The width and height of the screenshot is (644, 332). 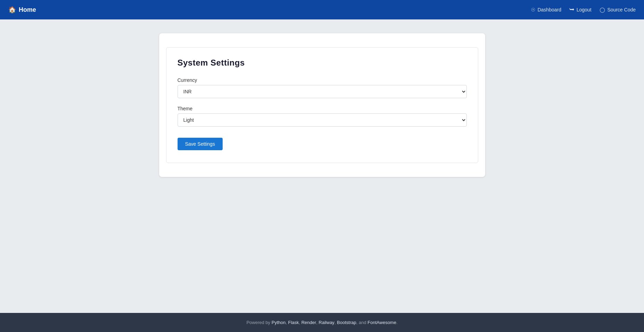 What do you see at coordinates (322, 63) in the screenshot?
I see `section-title: System Settings` at bounding box center [322, 63].